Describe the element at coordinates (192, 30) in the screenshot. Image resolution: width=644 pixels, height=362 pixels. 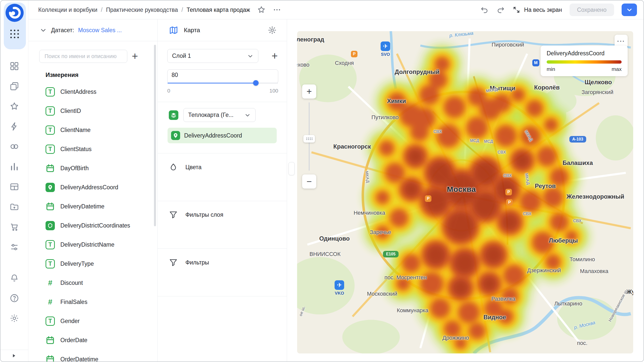
I see `chart-type-title: Карта` at that location.